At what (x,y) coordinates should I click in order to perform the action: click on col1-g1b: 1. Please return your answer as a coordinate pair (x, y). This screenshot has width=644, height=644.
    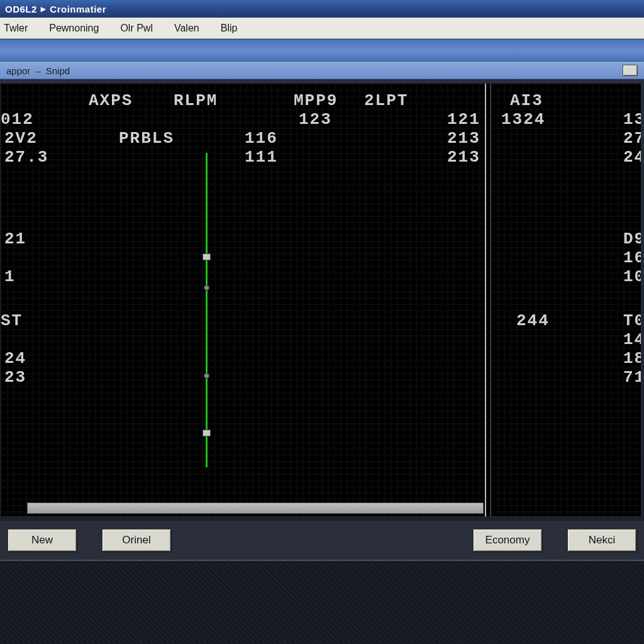
    Looking at the image, I should click on (10, 277).